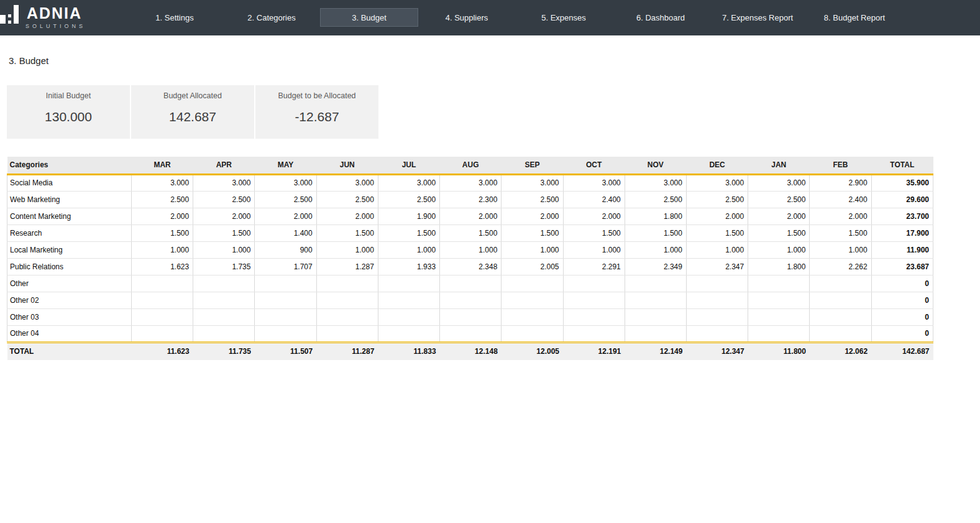  What do you see at coordinates (840, 183) in the screenshot?
I see `value-cell: 2.900` at bounding box center [840, 183].